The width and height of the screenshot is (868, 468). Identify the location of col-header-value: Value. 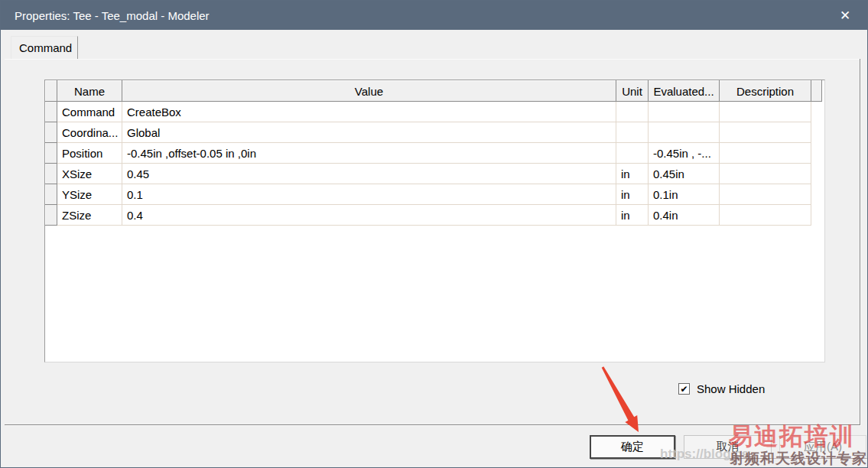
(369, 92).